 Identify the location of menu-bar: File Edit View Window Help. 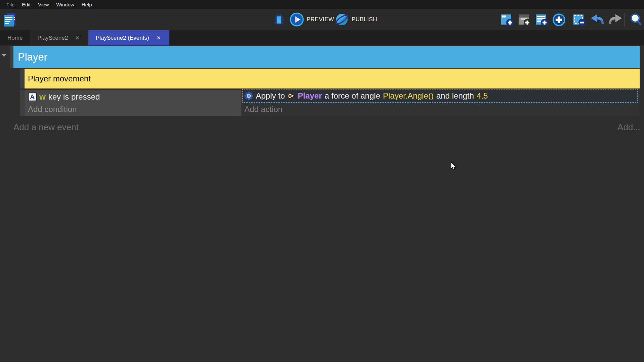
(322, 5).